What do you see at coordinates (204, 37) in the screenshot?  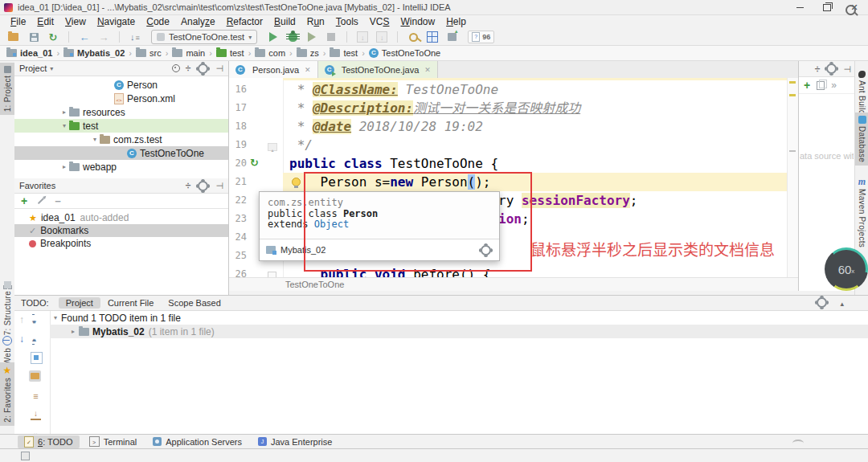 I see `run-config-select: TestOneToOne.test▾` at bounding box center [204, 37].